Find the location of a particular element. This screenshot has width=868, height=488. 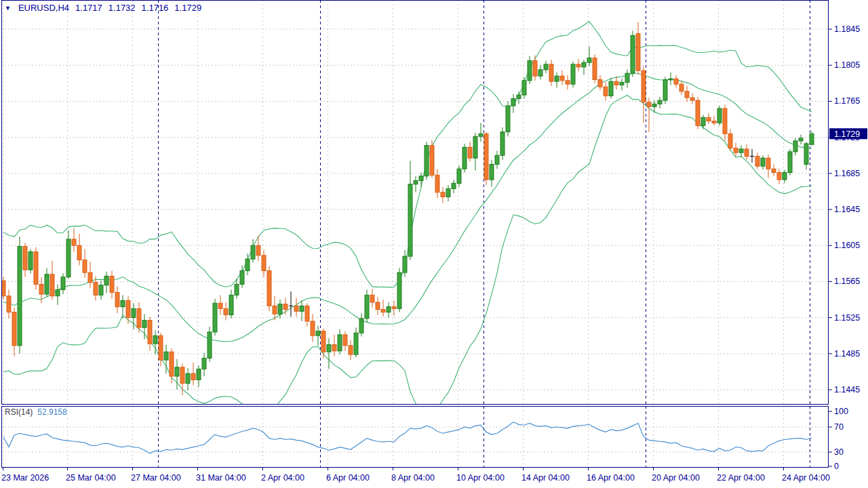

time-axis-label: 14 Apr 04:00 is located at coordinates (545, 478).